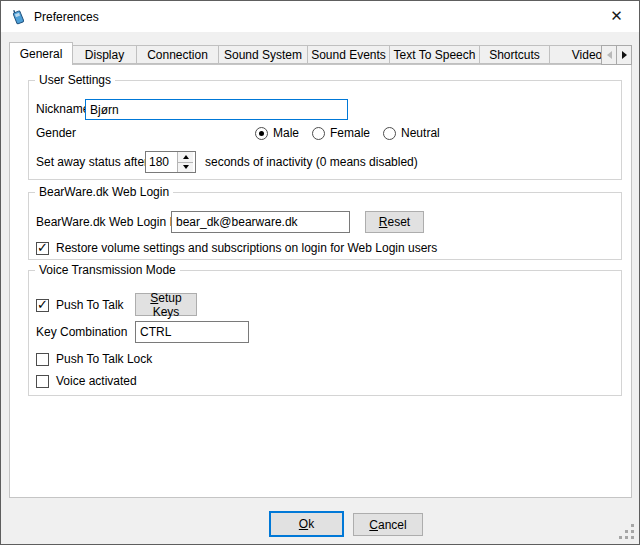 The height and width of the screenshot is (545, 640). I want to click on gender-option-male: Male, so click(277, 133).